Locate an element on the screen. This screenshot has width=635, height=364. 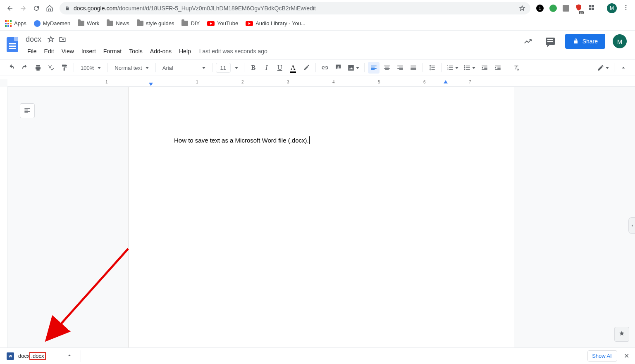
editing-mode-button is located at coordinates (603, 68).